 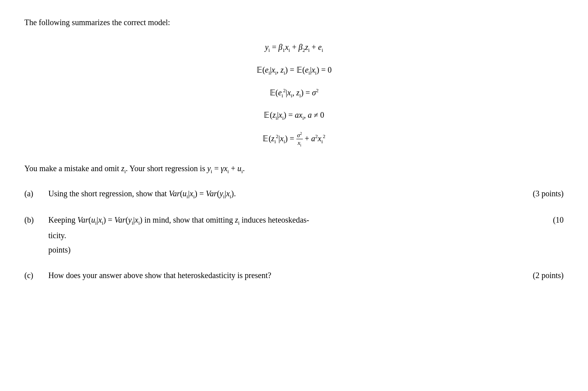 What do you see at coordinates (282, 194) in the screenshot?
I see `problem-a-text: Using the short regression, show that Va…` at bounding box center [282, 194].